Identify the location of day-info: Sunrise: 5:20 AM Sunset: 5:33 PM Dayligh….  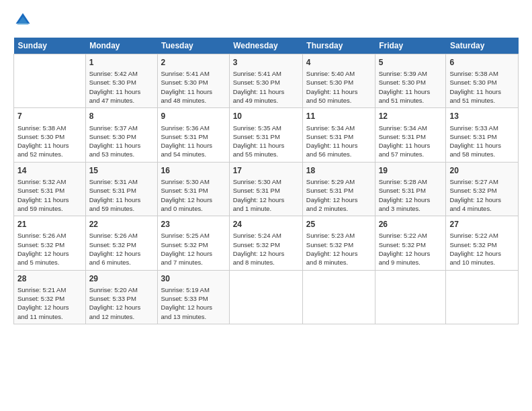
(122, 304).